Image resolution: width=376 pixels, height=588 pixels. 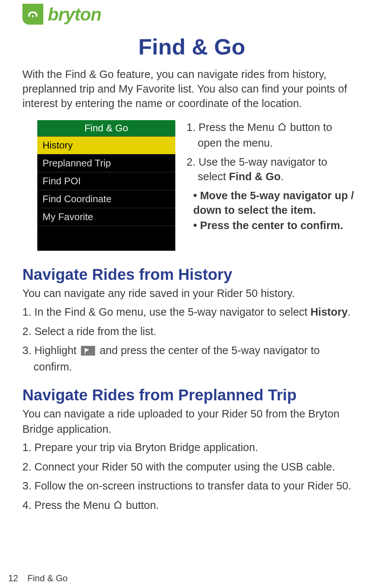 I want to click on device-screenshot: Find & Go History Preplanned Trip Find P…, so click(x=106, y=185).